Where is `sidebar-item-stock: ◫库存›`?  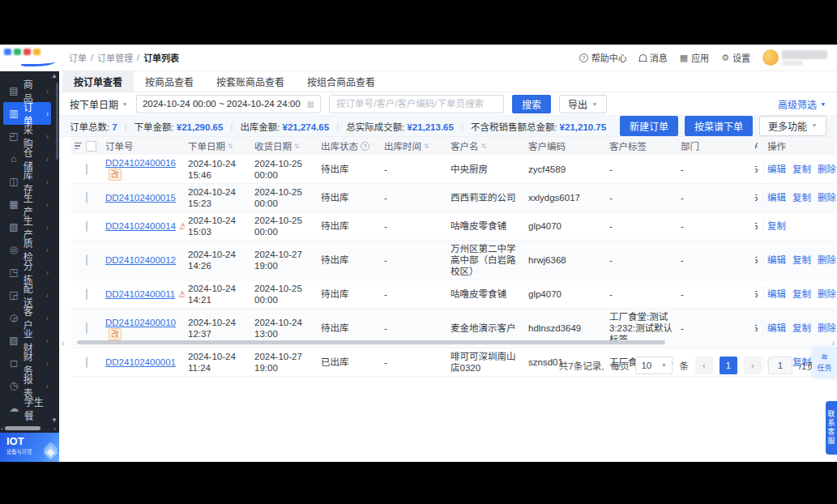
sidebar-item-stock: ◫库存› is located at coordinates (26, 182).